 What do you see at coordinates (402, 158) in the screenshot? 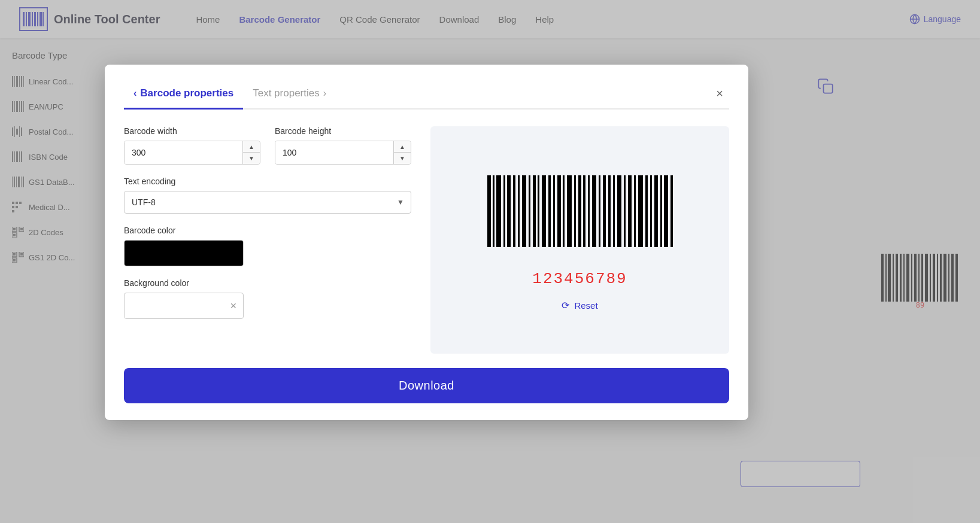
I see `height-decrement-btn: ▼` at bounding box center [402, 158].